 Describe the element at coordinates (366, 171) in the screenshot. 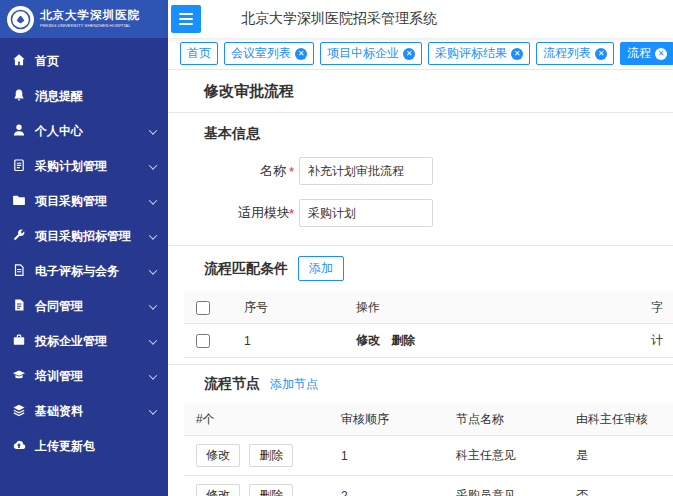

I see `name-input` at that location.